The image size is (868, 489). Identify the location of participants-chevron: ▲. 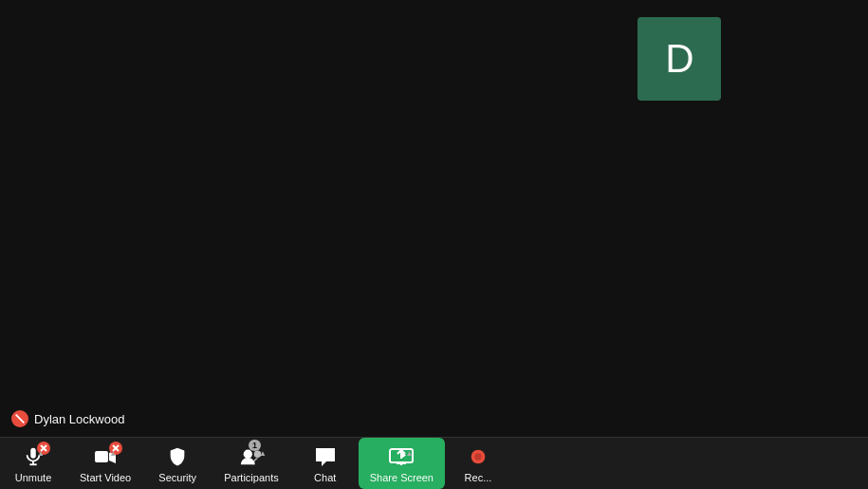
(263, 454).